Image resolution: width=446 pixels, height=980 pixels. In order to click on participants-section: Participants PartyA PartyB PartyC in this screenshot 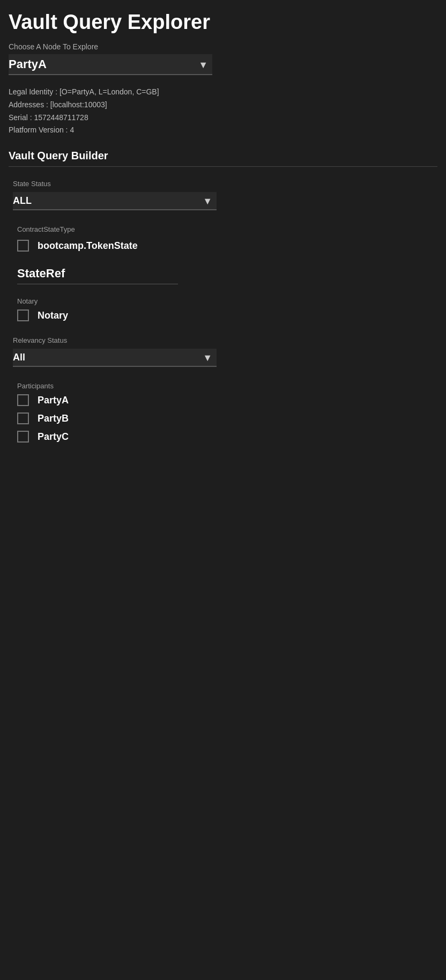, I will do `click(225, 412)`.